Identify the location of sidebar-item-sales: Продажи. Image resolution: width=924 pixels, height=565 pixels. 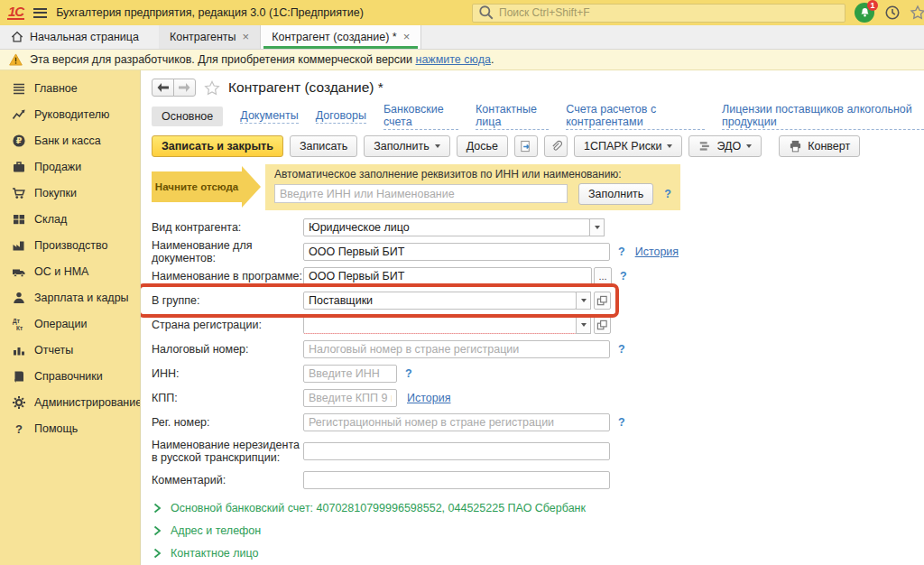
(70, 166).